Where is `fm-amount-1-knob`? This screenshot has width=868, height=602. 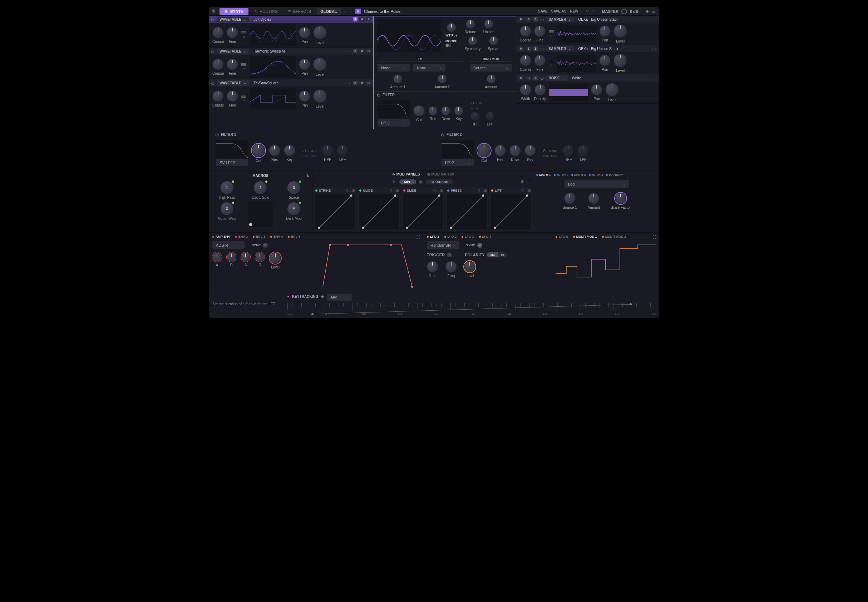 fm-amount-1-knob is located at coordinates (398, 79).